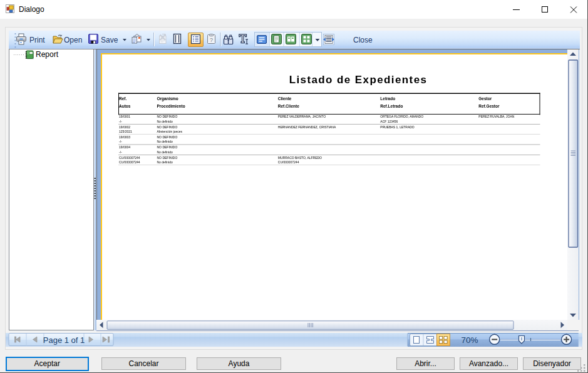 This screenshot has height=373, width=588. Describe the element at coordinates (64, 339) in the screenshot. I see `svg-text: Page 1 of 1` at that location.